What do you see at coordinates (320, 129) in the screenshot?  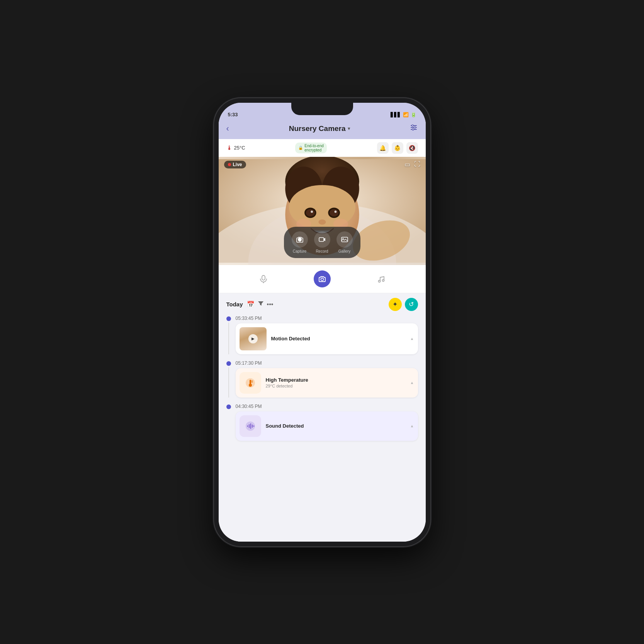 I see `title-wrap: Nursery Camera ▾` at bounding box center [320, 129].